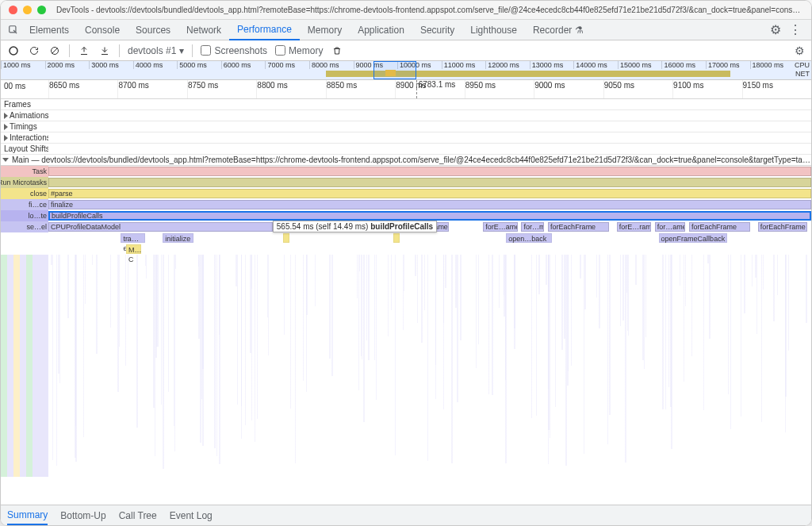 The height and width of the screenshot is (526, 812). I want to click on timing-tooltip: 565.54 ms (self 14.49 ms) buildProfileCa…, so click(355, 227).